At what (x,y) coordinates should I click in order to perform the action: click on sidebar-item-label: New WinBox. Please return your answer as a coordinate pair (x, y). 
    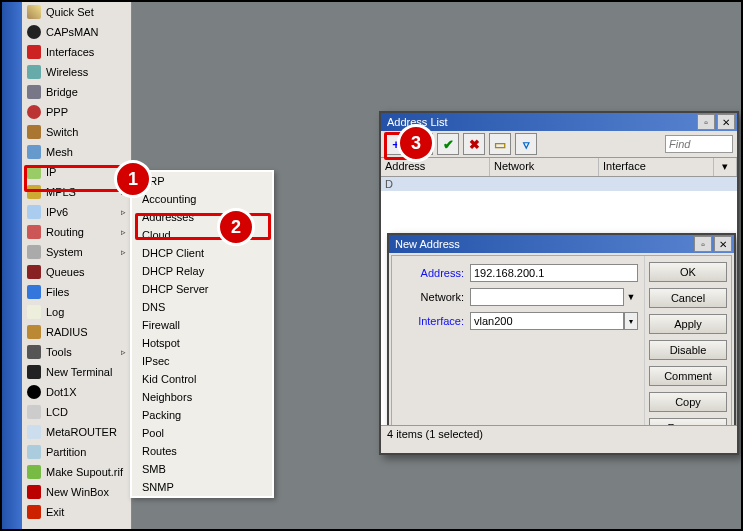
    Looking at the image, I should click on (78, 492).